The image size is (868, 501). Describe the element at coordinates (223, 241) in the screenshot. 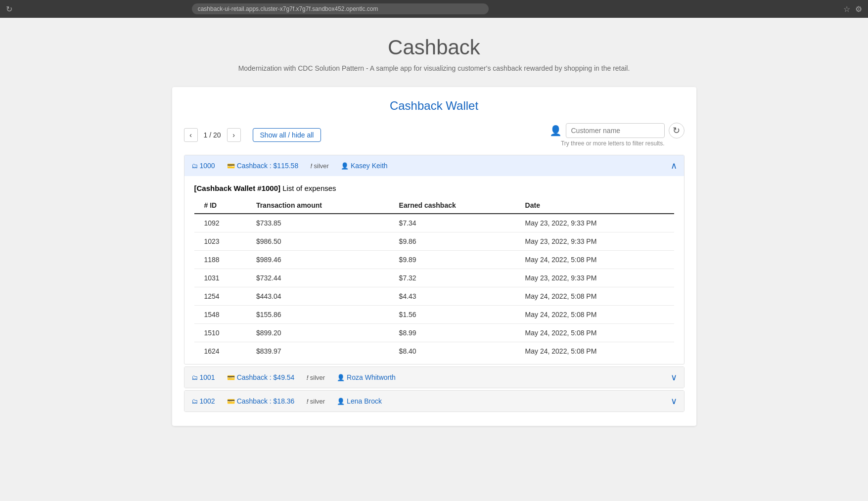

I see `expense-id-1023: 1023` at that location.